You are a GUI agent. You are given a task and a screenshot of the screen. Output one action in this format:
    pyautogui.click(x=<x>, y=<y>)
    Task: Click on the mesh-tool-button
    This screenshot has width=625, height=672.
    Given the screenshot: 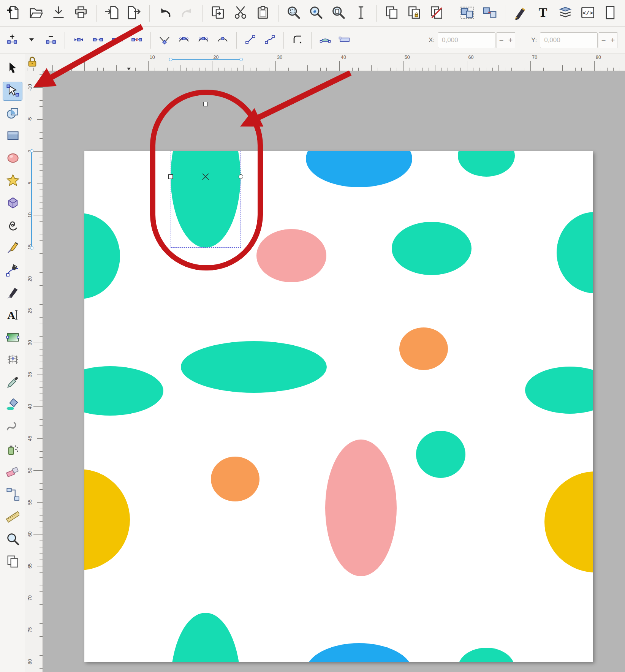 What is the action you would take?
    pyautogui.click(x=13, y=360)
    